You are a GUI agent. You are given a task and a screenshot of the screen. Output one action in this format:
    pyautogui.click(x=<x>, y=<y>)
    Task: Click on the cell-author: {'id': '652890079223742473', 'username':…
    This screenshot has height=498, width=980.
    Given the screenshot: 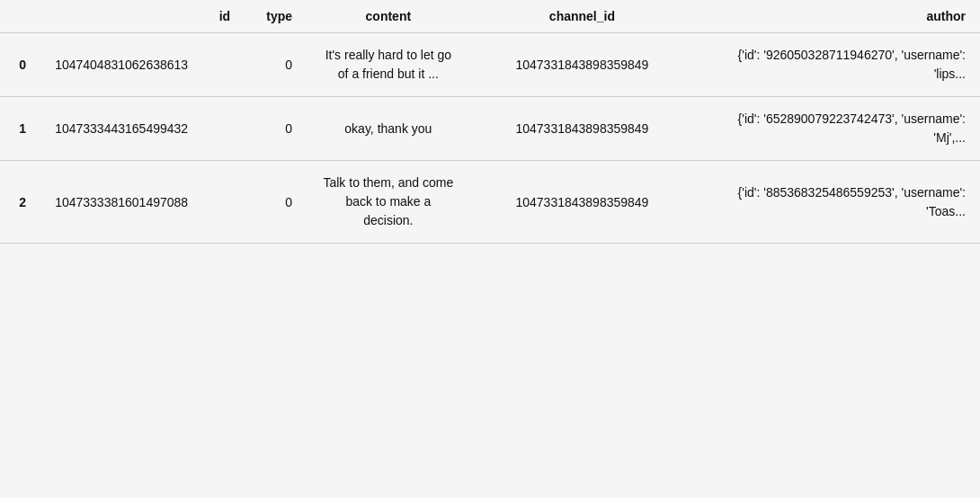 What is the action you would take?
    pyautogui.click(x=837, y=129)
    